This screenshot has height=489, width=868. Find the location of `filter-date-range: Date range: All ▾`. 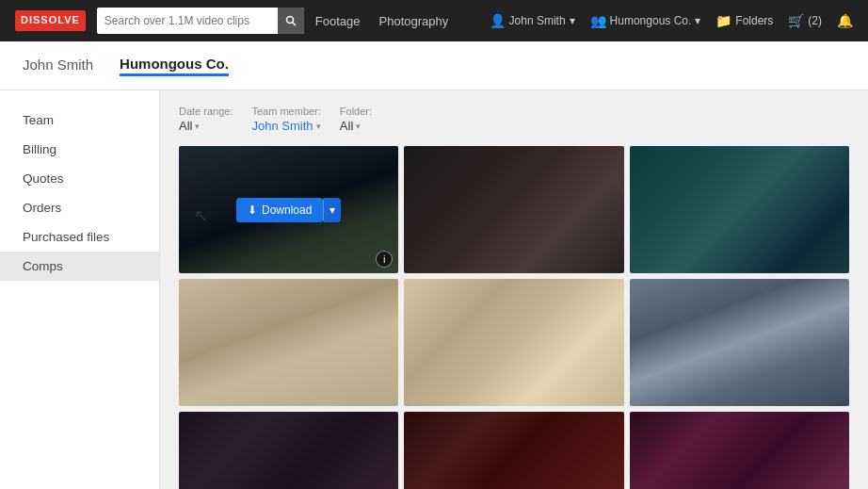

filter-date-range: Date range: All ▾ is located at coordinates (205, 119).